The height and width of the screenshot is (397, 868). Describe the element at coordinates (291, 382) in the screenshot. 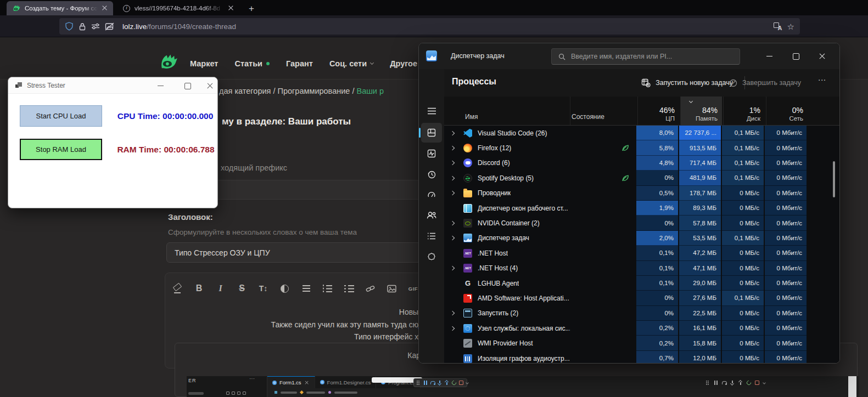

I see `vscode-tab: Form1.cs` at that location.